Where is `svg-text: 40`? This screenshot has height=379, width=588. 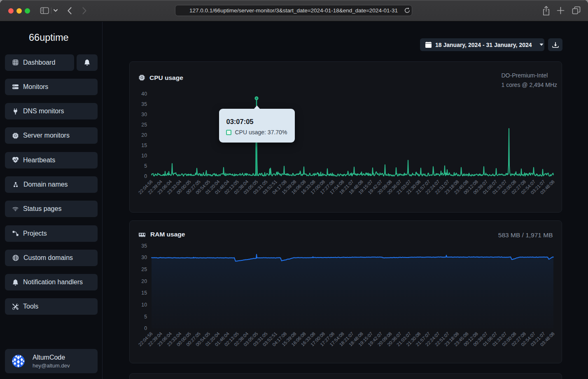
svg-text: 40 is located at coordinates (144, 94).